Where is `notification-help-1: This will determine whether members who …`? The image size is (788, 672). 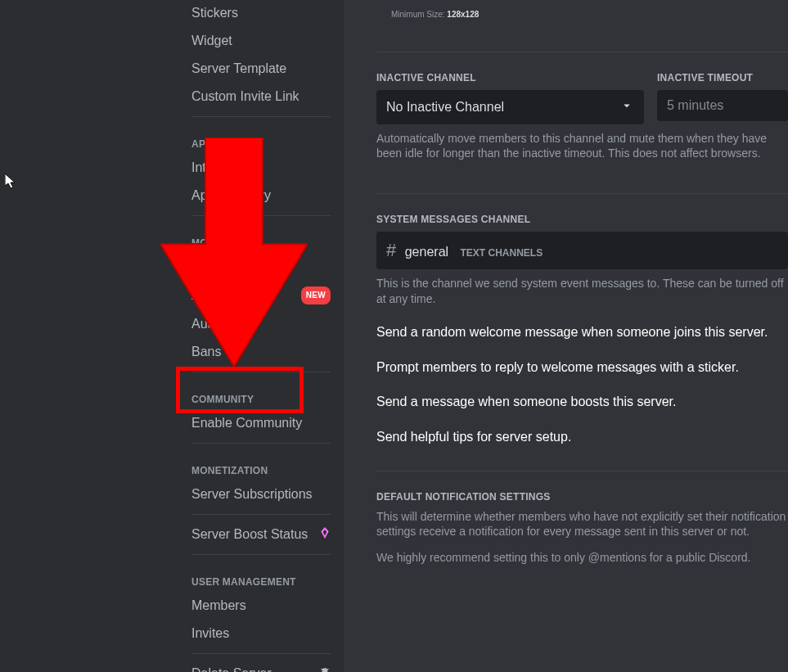
notification-help-1: This will determine whether members who … is located at coordinates (583, 524).